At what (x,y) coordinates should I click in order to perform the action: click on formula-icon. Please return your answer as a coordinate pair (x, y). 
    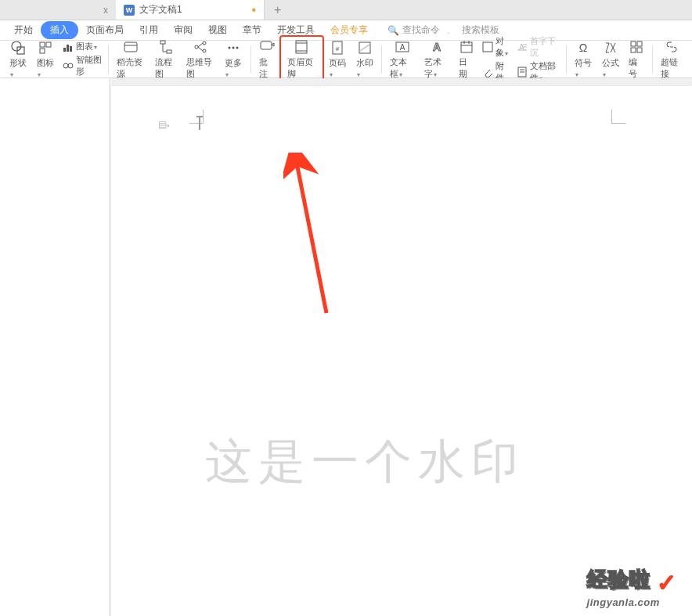
    Looking at the image, I should click on (611, 48).